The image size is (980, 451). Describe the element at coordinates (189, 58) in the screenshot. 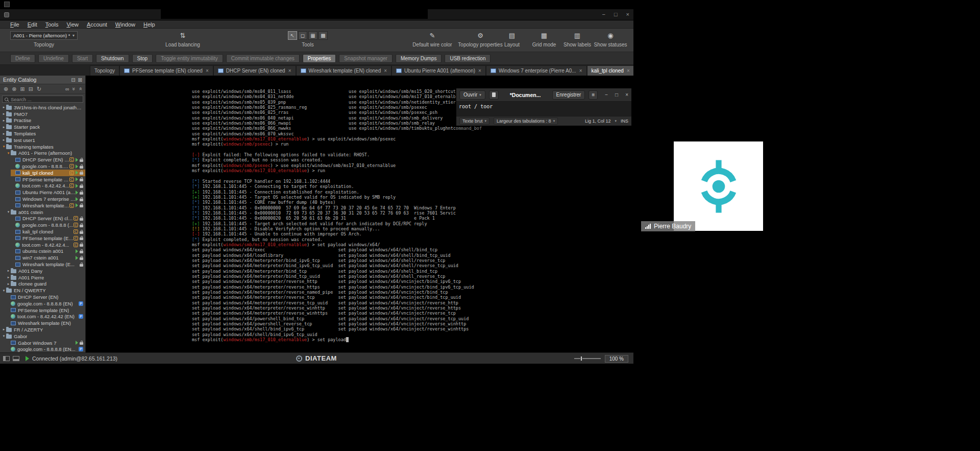

I see `toggle-entity-immutability-button: Toggle entity immutability` at that location.